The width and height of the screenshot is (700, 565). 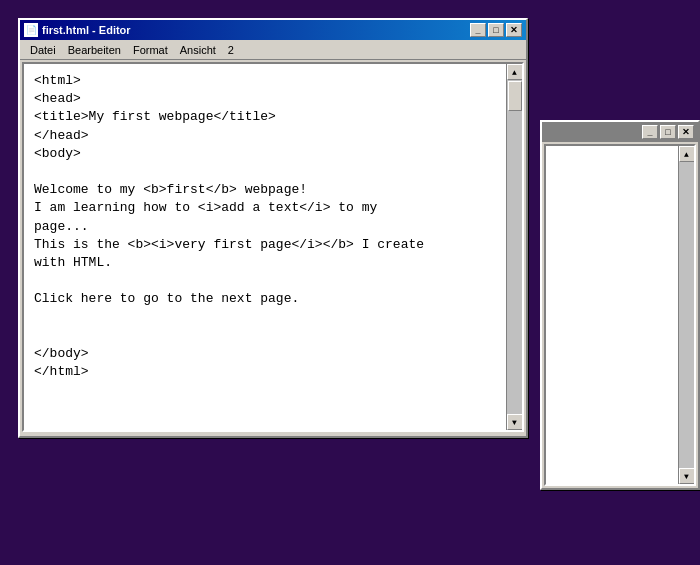 What do you see at coordinates (620, 132) in the screenshot?
I see `secondary-titlebar: _ □ ✕` at bounding box center [620, 132].